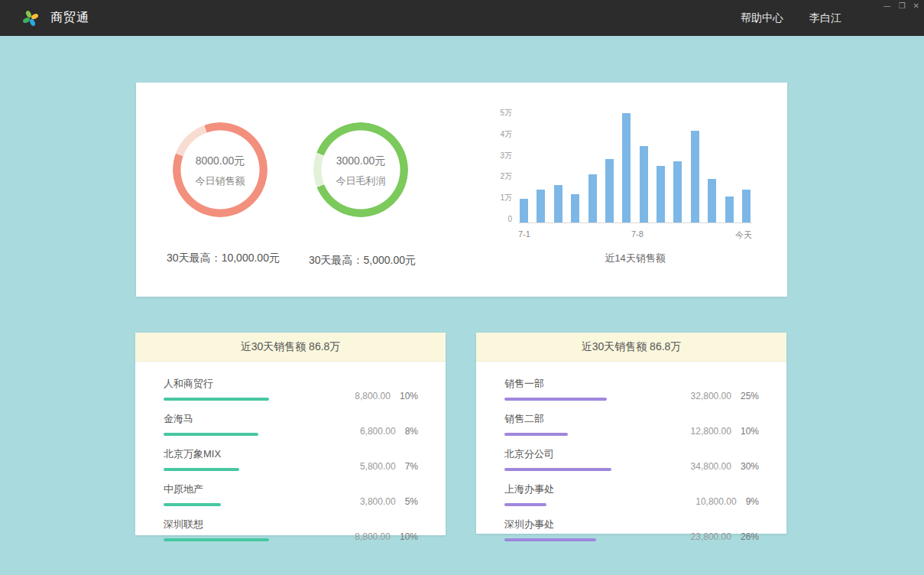 The height and width of the screenshot is (575, 924). What do you see at coordinates (378, 466) in the screenshot?
I see `item-amount: 5,800.00` at bounding box center [378, 466].